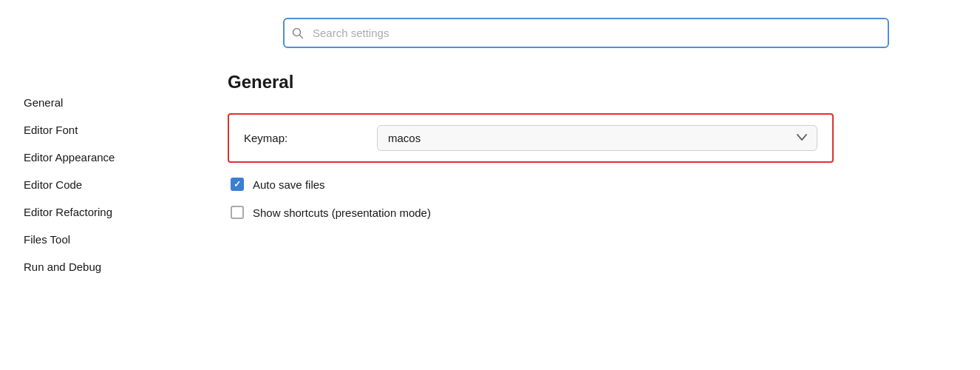 The image size is (980, 370). I want to click on search-icon, so click(298, 33).